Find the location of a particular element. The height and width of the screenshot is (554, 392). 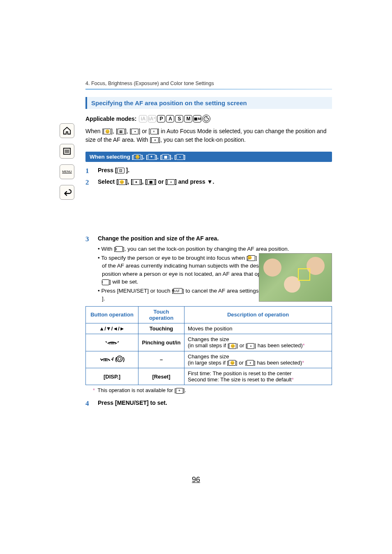

table-row: / () – Changes the size(in large steps i… is located at coordinates (209, 360).